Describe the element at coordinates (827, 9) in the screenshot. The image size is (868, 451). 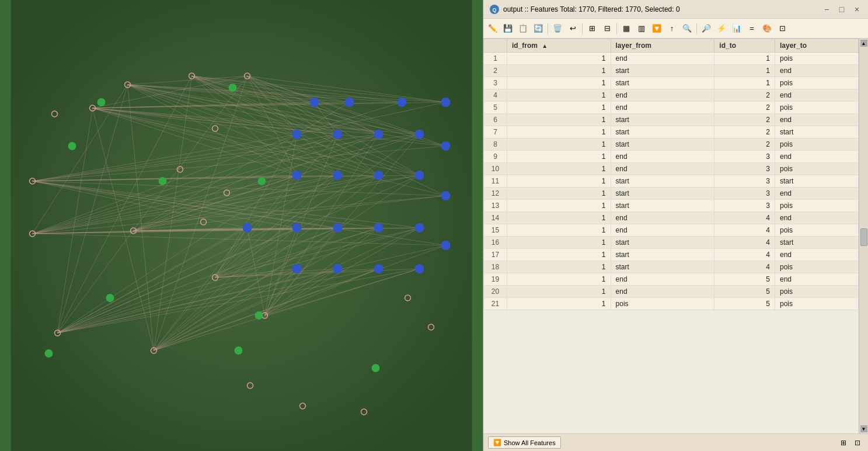
I see `minimize-button: −` at that location.